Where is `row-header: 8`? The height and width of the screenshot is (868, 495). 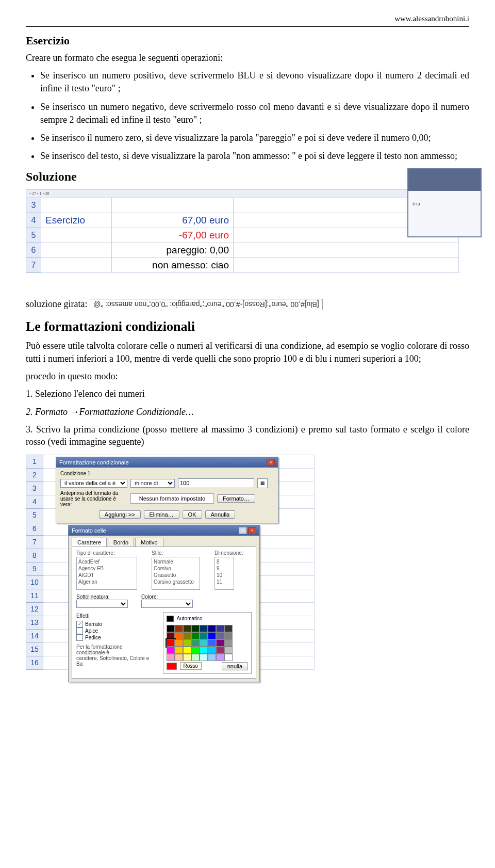 row-header: 8 is located at coordinates (35, 555).